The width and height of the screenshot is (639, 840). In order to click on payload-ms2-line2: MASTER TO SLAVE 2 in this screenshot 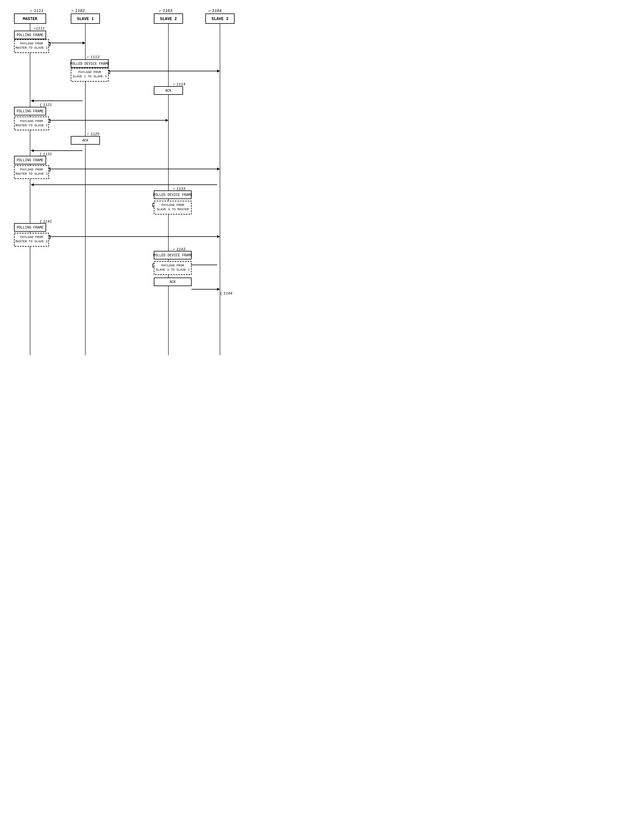, I will do `click(32, 125)`.